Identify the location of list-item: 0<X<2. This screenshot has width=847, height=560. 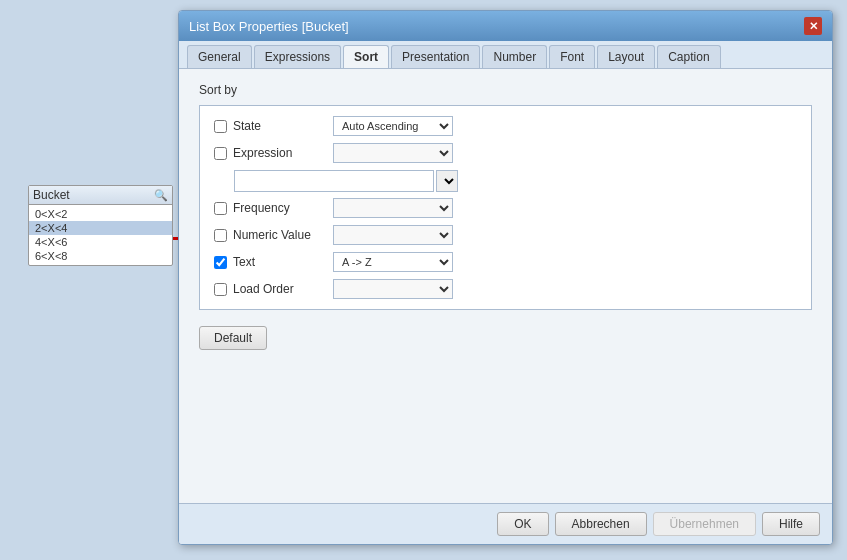
(100, 214).